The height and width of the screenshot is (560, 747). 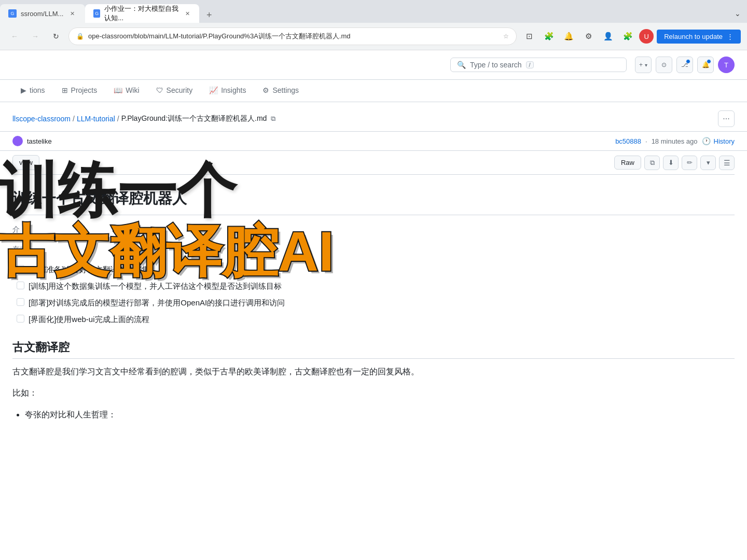 What do you see at coordinates (689, 163) in the screenshot?
I see `edit-button: ✏` at bounding box center [689, 163].